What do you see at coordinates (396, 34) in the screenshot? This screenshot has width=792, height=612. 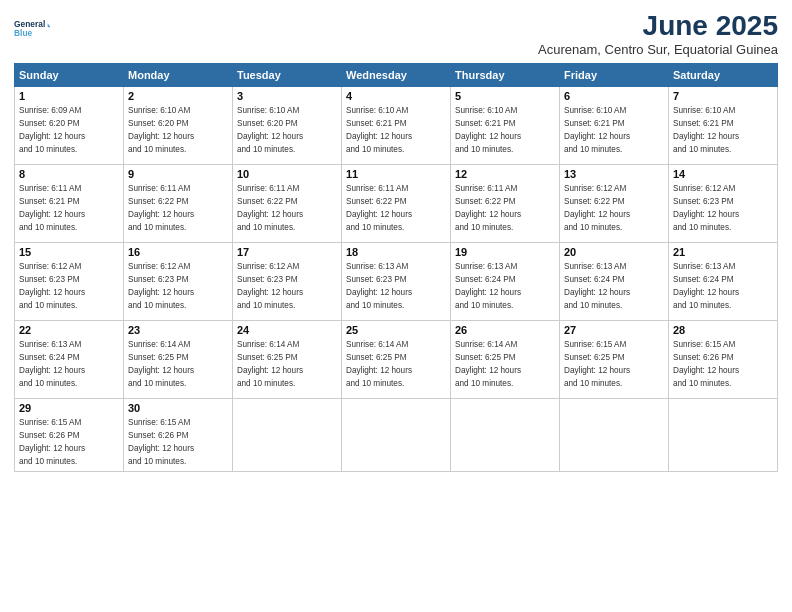 I see `header: General Blue June 2025 Acurenam, Centro …` at bounding box center [396, 34].